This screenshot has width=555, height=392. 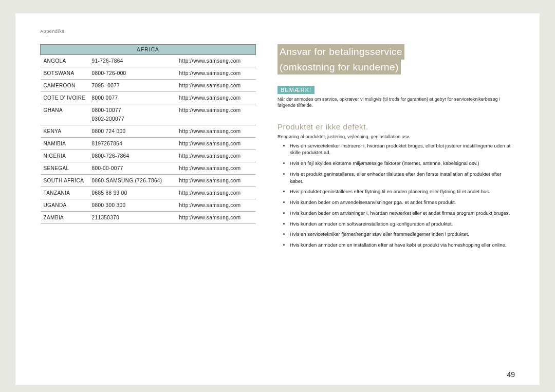 I want to click on bullet-list: Hvis en servicetekniker instruerer i, hv…, so click(x=400, y=195).